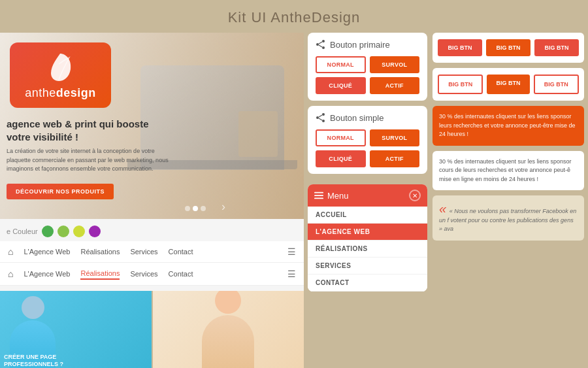 The image size is (588, 368). I want to click on nav-link-contact-2: Contact, so click(181, 274).